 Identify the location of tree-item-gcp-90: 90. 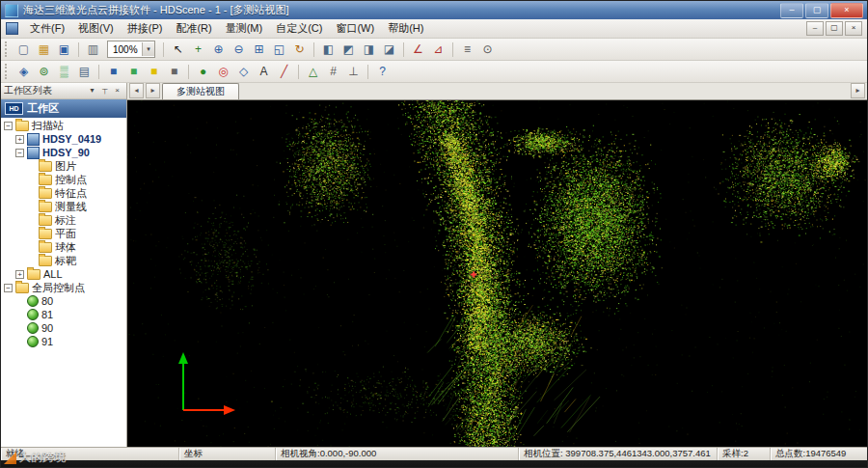
(64, 328).